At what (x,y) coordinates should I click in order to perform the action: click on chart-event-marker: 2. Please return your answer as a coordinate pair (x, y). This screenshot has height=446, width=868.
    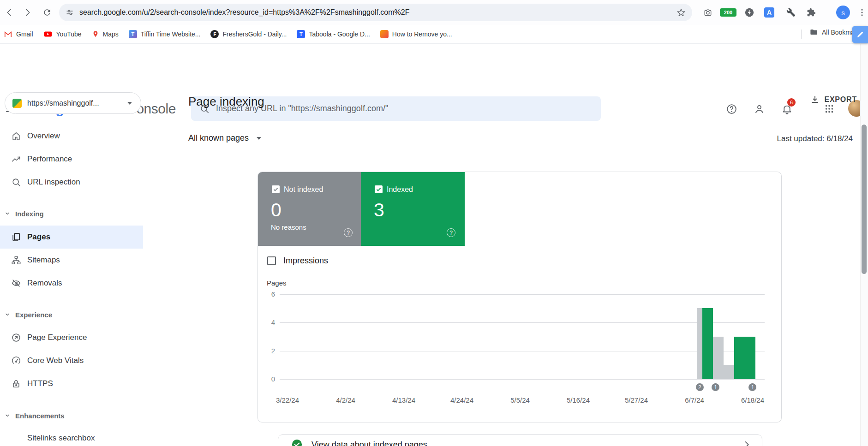
    Looking at the image, I should click on (700, 387).